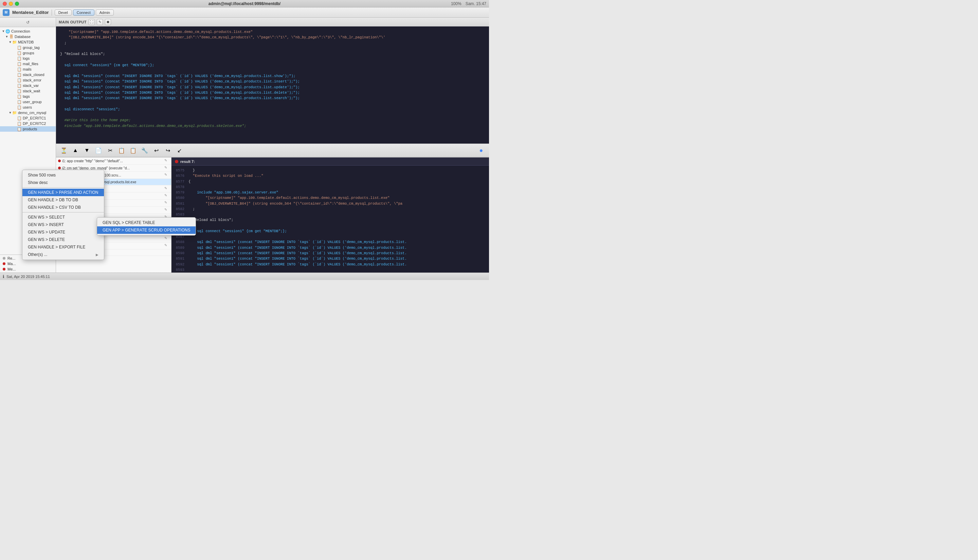 The image size is (978, 560). Describe the element at coordinates (32, 102) in the screenshot. I see `tree-label-user-group: user_group` at that location.